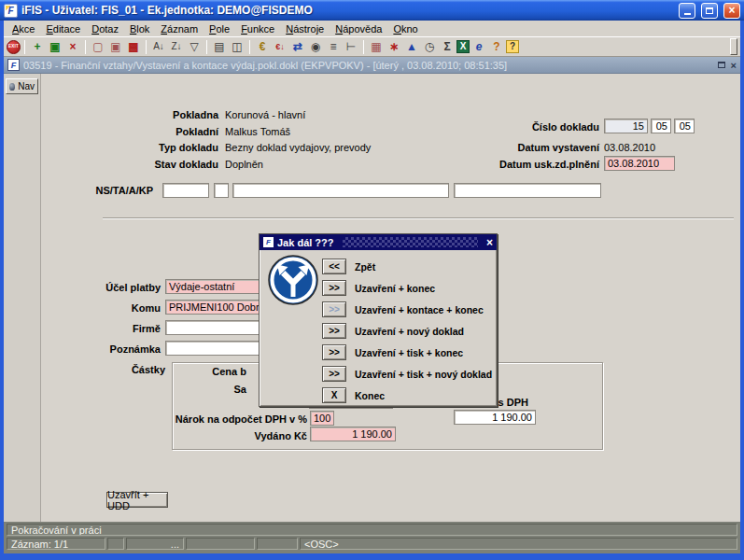 Image resolution: width=744 pixels, height=560 pixels. What do you see at coordinates (280, 47) in the screenshot?
I see `post-euro-icon: €↓` at bounding box center [280, 47].